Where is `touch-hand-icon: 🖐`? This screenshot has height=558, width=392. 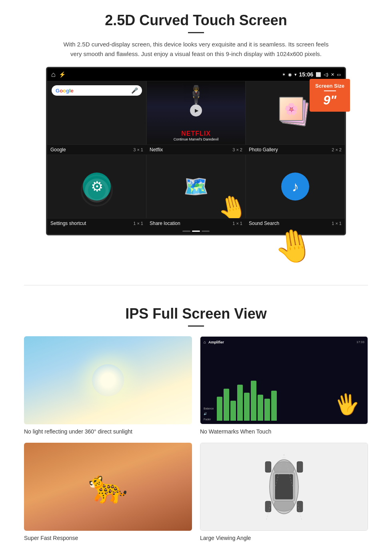 touch-hand-icon: 🖐 is located at coordinates (347, 404).